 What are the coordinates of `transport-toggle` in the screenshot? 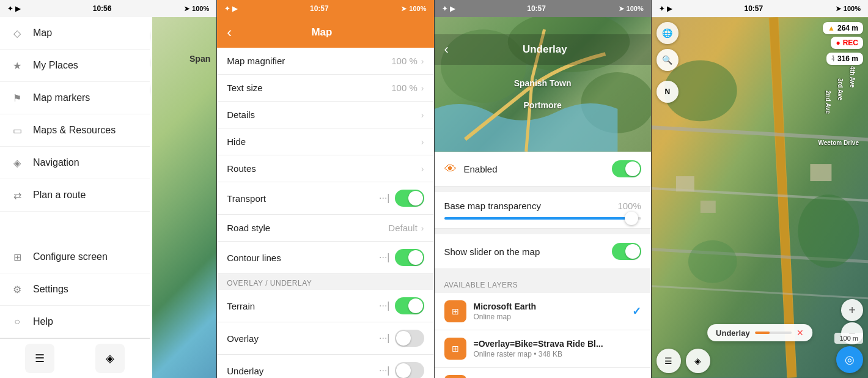 It's located at (410, 198).